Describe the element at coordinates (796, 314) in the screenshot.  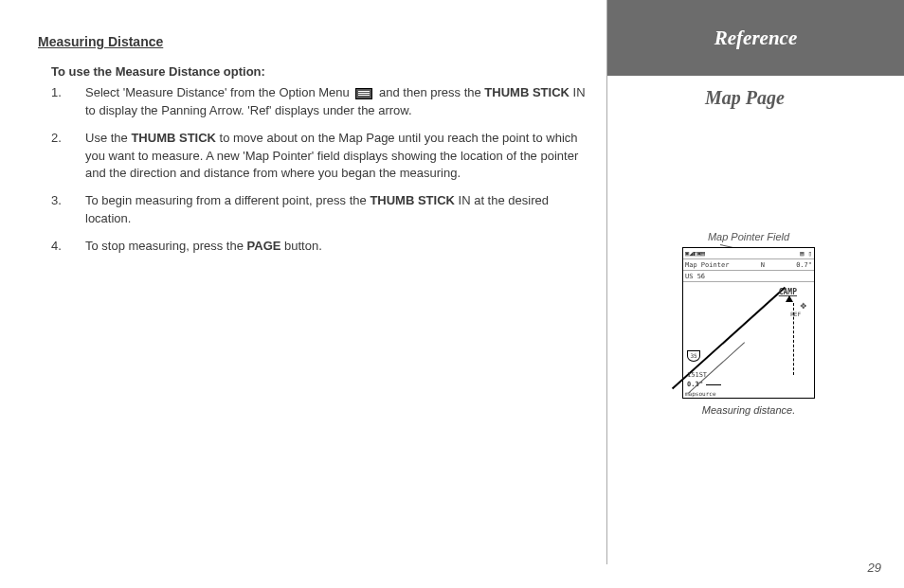
I see `ref-label: REF` at that location.